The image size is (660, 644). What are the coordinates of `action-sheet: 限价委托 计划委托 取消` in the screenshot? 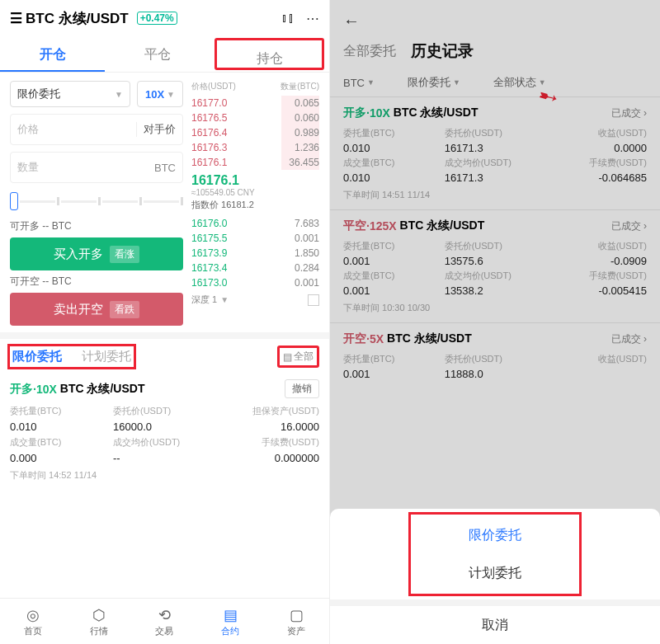 It's located at (495, 576).